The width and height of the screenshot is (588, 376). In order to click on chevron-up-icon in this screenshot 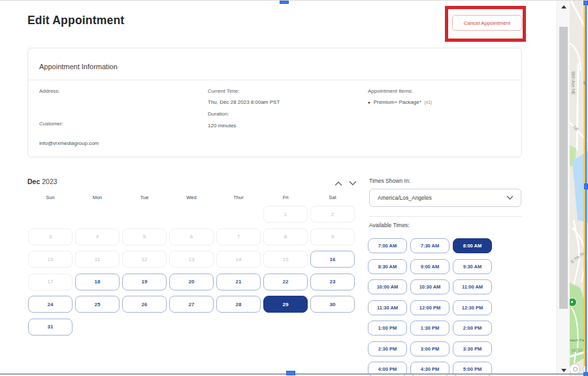, I will do `click(338, 183)`.